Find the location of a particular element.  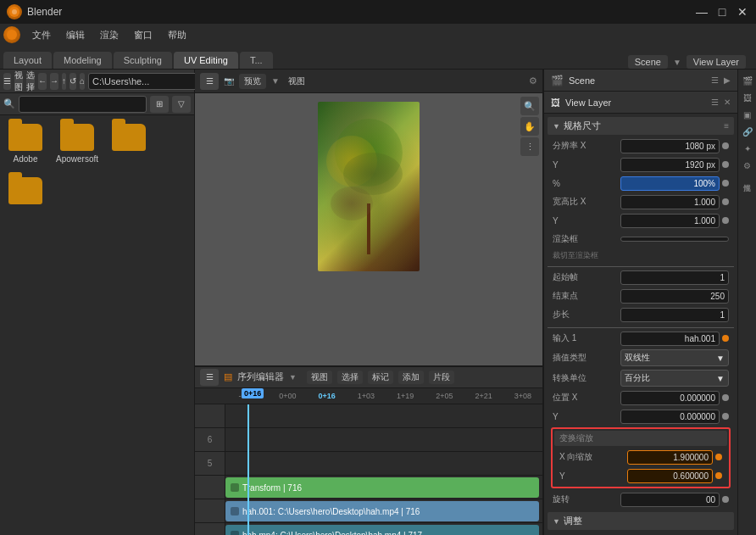

panel-icon-btn: ☰ is located at coordinates (7, 81).